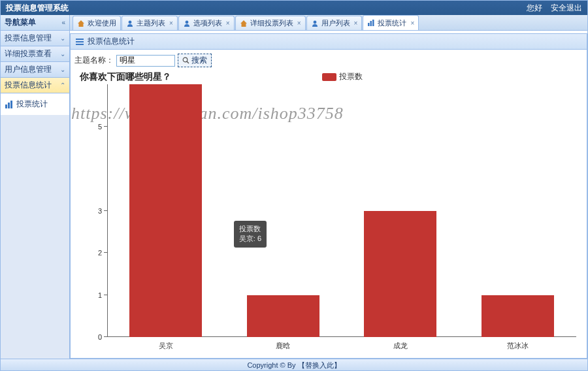  Describe the element at coordinates (329, 42) in the screenshot. I see `panel-title-bar: 投票信息统计` at that location.